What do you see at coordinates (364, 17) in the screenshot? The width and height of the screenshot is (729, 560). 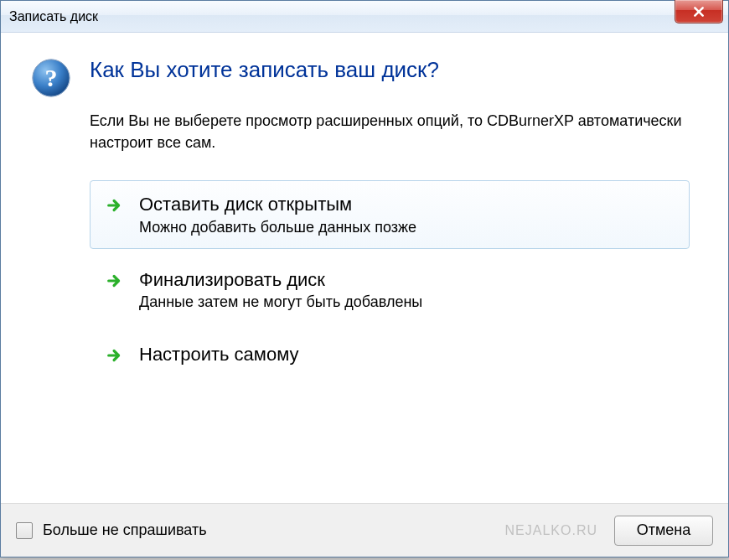 I see `titlebar: Записать диск` at bounding box center [364, 17].